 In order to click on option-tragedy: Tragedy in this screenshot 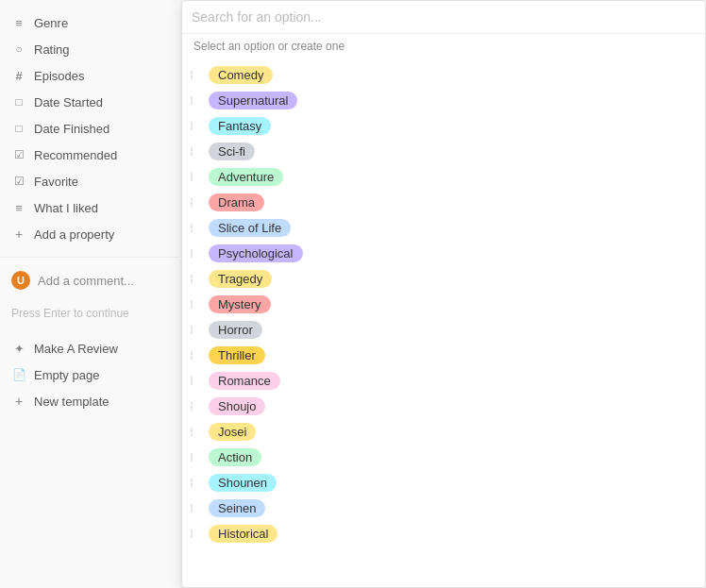, I will do `click(444, 279)`.